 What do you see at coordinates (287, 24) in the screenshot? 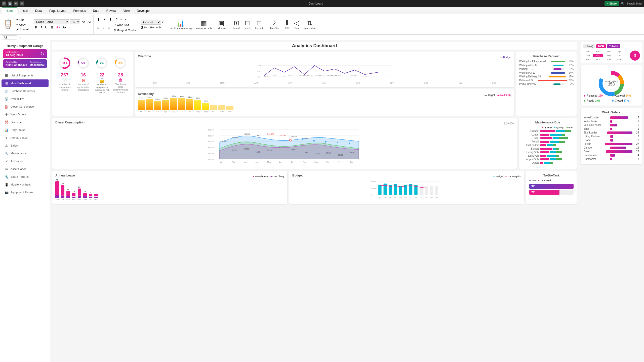
I see `fill-button: ⬇ Fill` at bounding box center [287, 24].